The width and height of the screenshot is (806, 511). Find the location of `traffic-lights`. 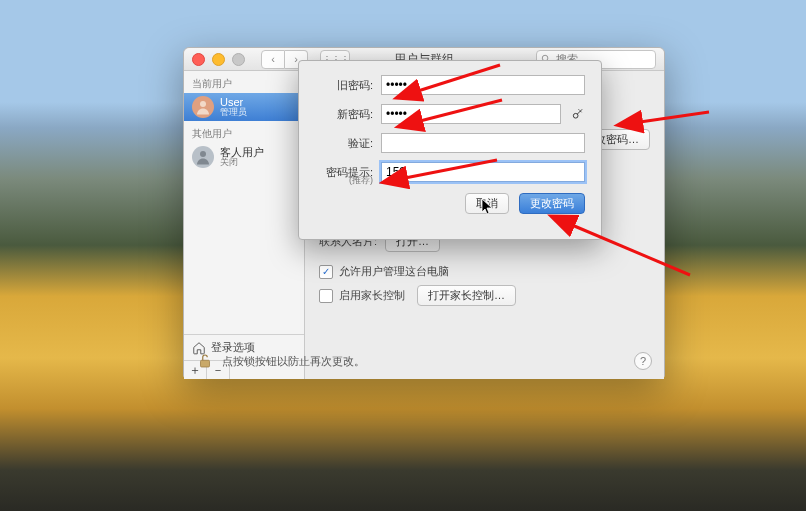

traffic-lights is located at coordinates (218, 60).